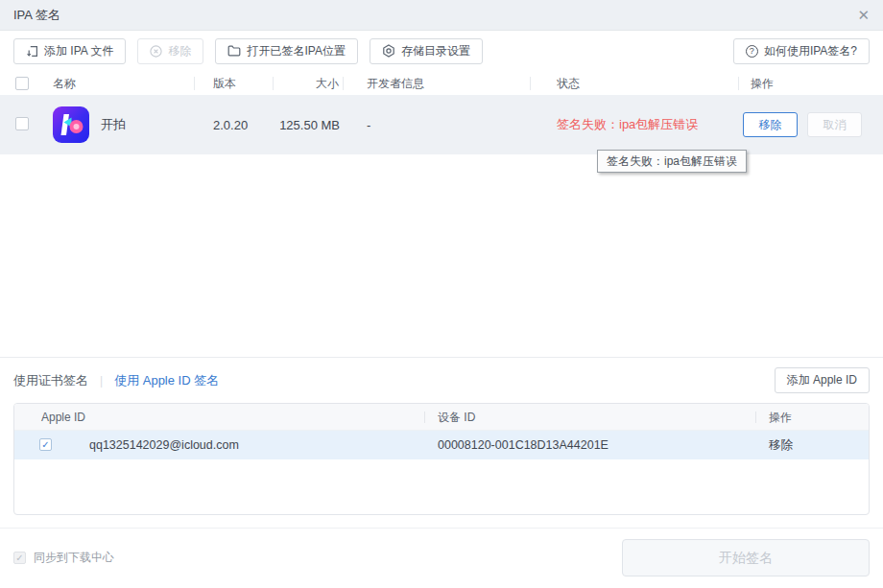 This screenshot has height=588, width=883. Describe the element at coordinates (155, 52) in the screenshot. I see `remove-circle-icon` at that location.